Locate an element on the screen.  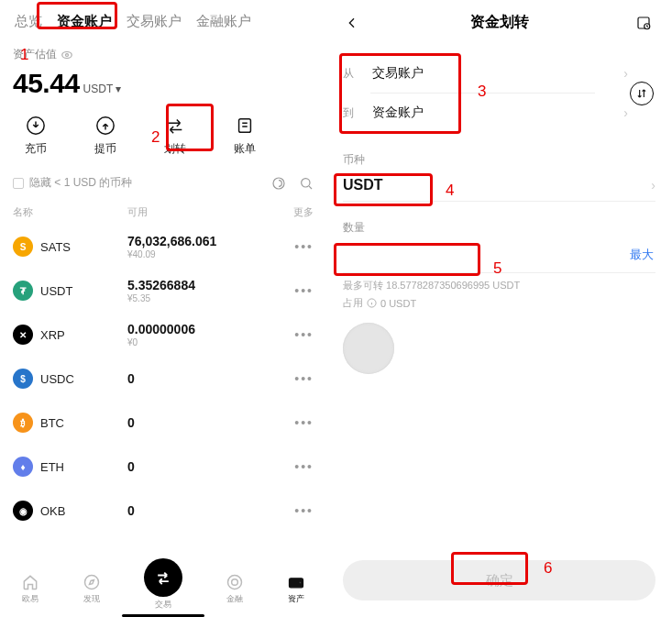
asset-list-header: 名称 可用 更多 is located at coordinates (163, 211).